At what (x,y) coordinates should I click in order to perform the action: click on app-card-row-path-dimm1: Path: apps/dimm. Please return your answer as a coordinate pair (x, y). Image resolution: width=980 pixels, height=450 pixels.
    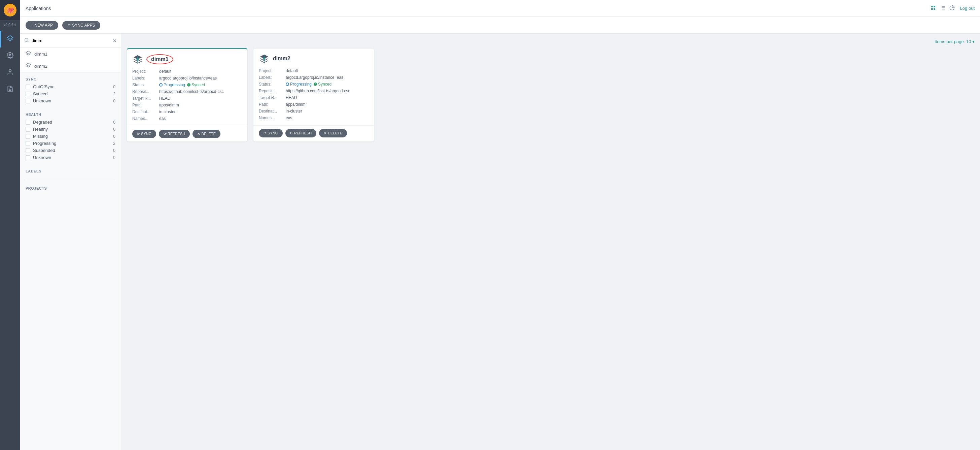
    Looking at the image, I should click on (187, 105).